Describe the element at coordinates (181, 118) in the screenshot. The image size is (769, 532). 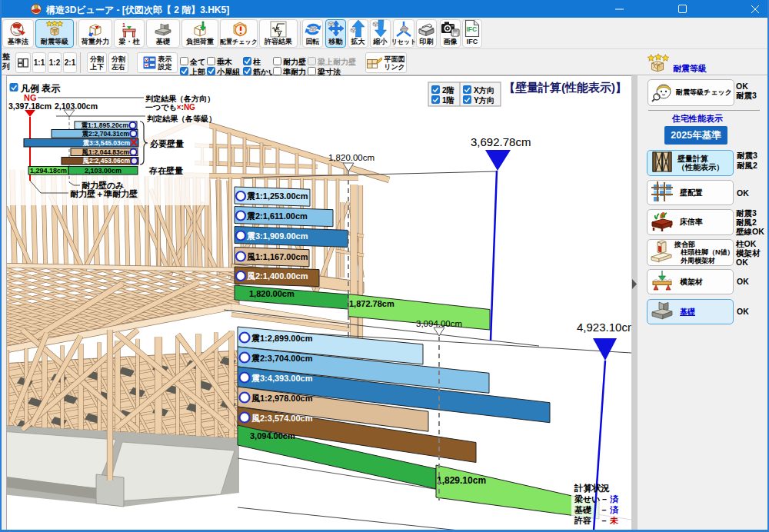
I see `svg-text: 判定結果（各等級）` at that location.